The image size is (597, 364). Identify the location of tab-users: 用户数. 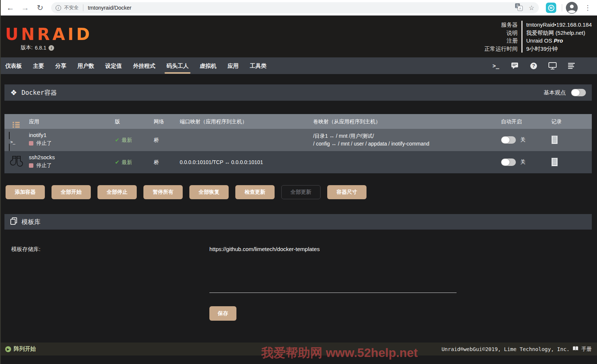
(86, 66).